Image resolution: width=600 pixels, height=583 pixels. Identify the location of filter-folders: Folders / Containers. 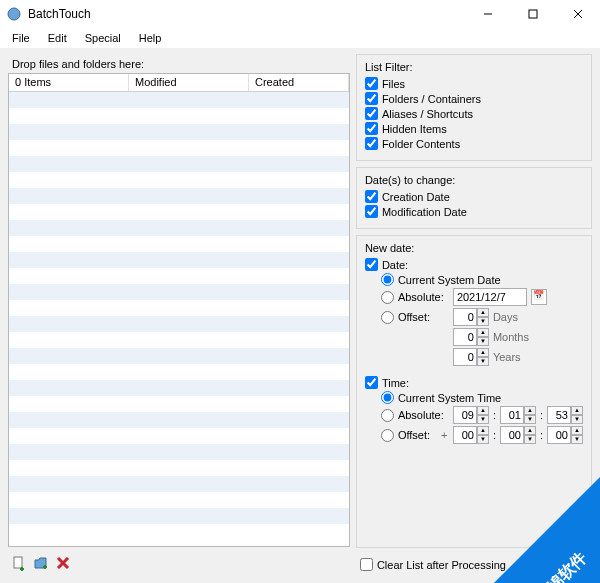
(474, 98).